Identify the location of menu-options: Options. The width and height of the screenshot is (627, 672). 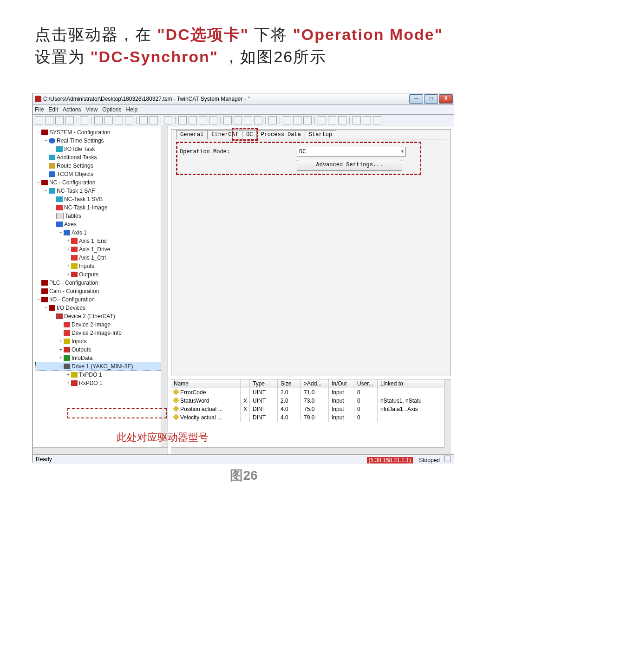
(111, 110).